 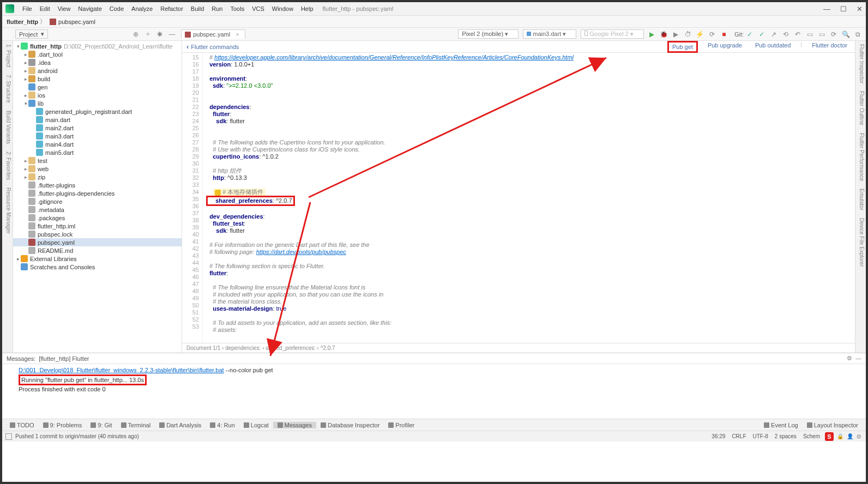 What do you see at coordinates (22, 425) in the screenshot?
I see `bottom-tab-todo: TODO` at bounding box center [22, 425].